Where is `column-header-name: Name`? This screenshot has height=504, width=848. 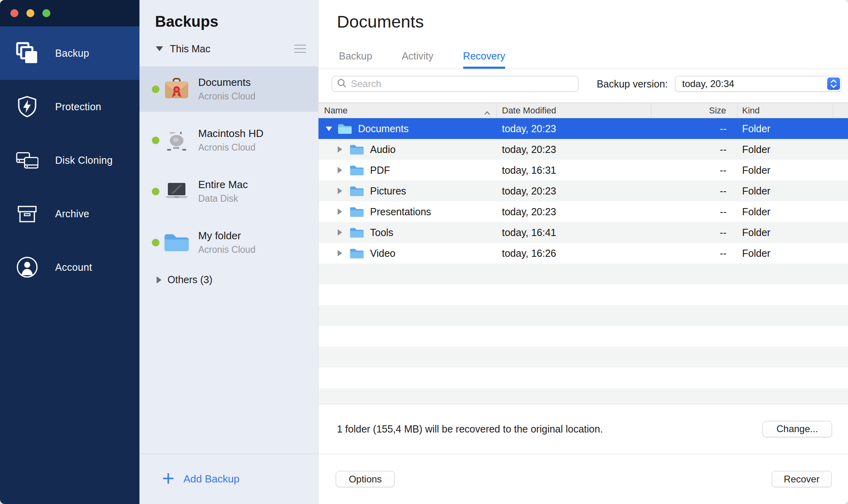
column-header-name: Name is located at coordinates (408, 110).